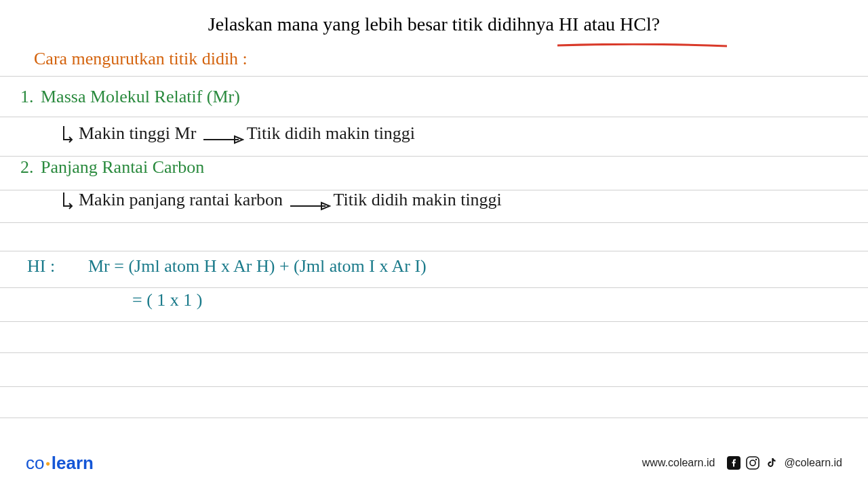 This screenshot has width=868, height=488. What do you see at coordinates (742, 463) in the screenshot?
I see `footer-right: www.colearn.id @colearn.id` at bounding box center [742, 463].